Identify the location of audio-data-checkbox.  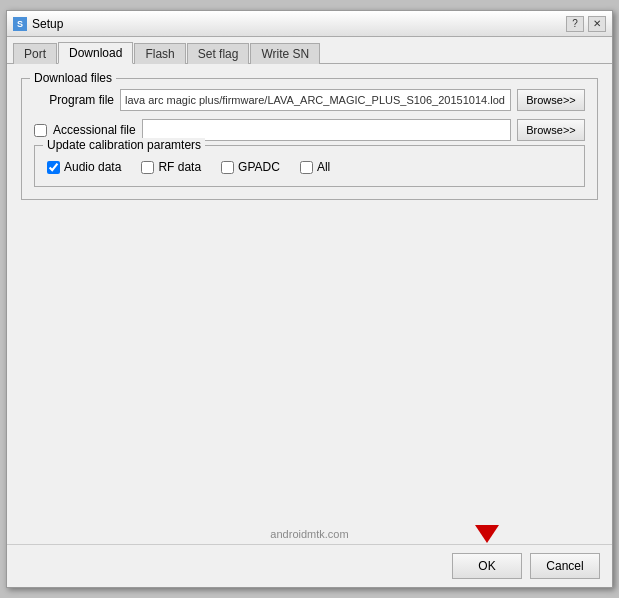
(54, 168).